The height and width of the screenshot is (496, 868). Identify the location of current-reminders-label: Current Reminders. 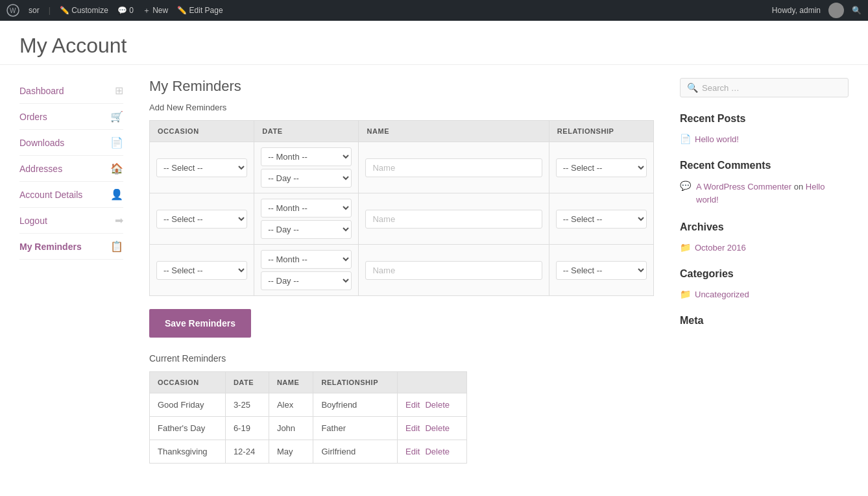
(402, 358).